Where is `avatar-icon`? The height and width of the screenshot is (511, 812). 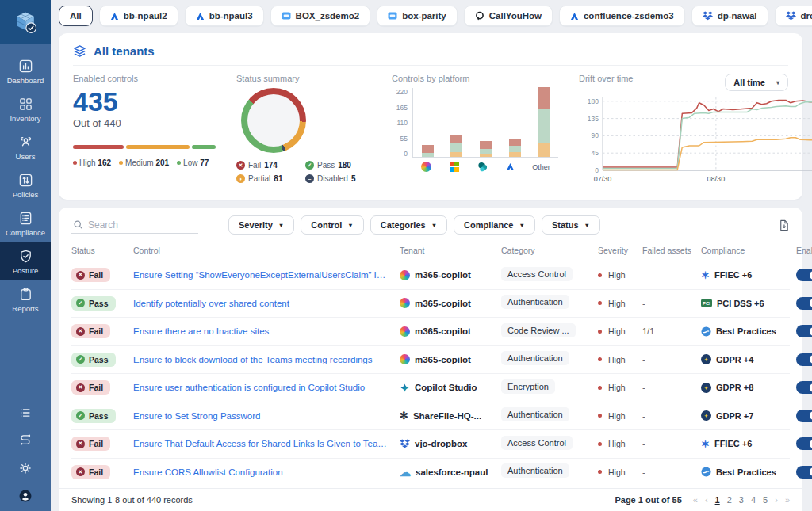 avatar-icon is located at coordinates (25, 496).